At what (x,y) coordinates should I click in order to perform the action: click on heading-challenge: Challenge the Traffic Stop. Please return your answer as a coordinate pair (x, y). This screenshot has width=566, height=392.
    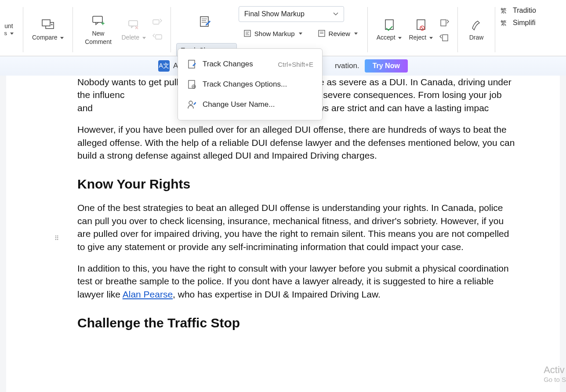
    Looking at the image, I should click on (297, 323).